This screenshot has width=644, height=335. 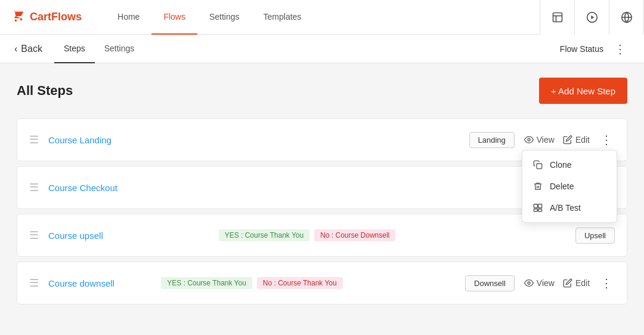 What do you see at coordinates (355, 235) in the screenshot?
I see `tag-no: No : Course Downsell` at bounding box center [355, 235].